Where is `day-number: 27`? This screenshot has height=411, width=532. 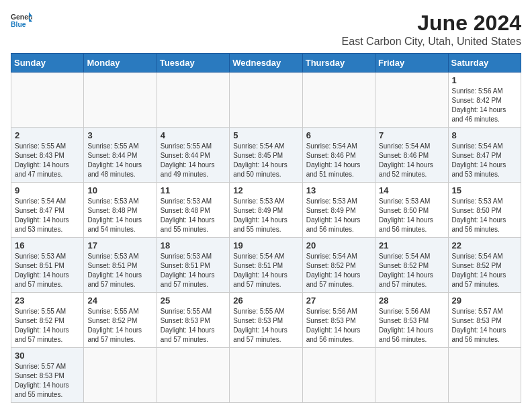
day-number: 27 is located at coordinates (339, 301).